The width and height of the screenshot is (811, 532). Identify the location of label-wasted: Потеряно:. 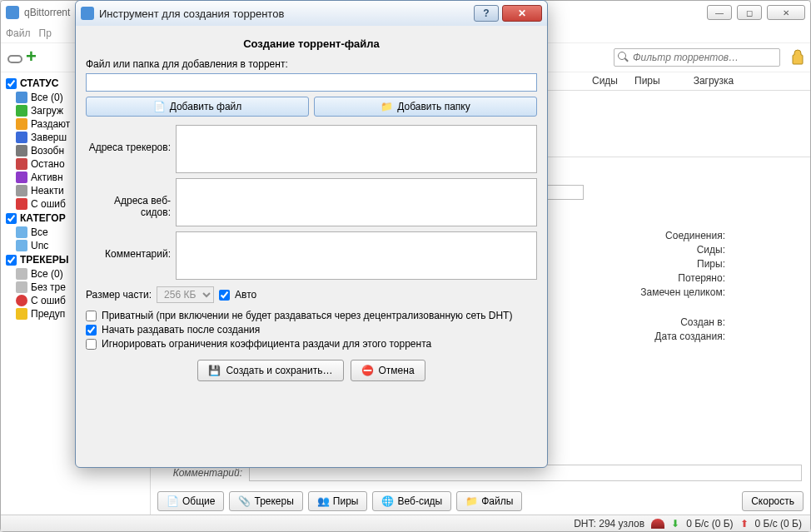
(663, 278).